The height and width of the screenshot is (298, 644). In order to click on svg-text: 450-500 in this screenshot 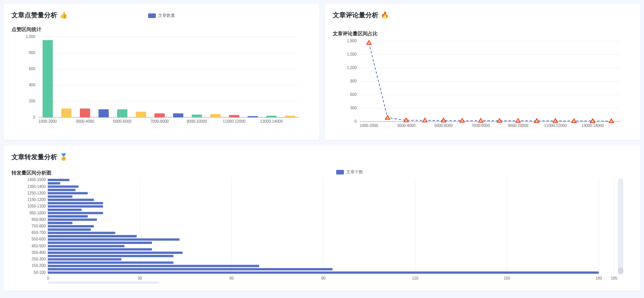, I will do `click(38, 245)`.